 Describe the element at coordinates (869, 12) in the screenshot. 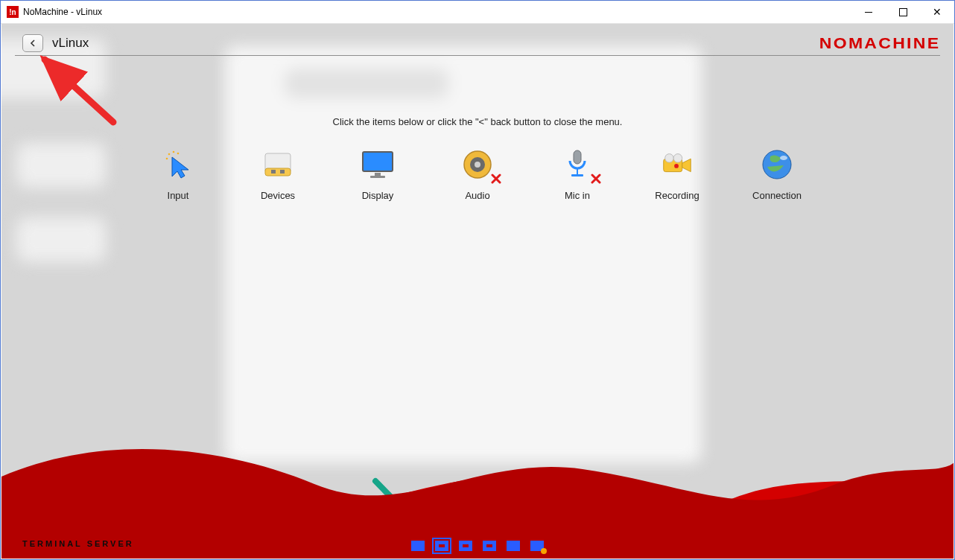

I see `minimize-button` at that location.